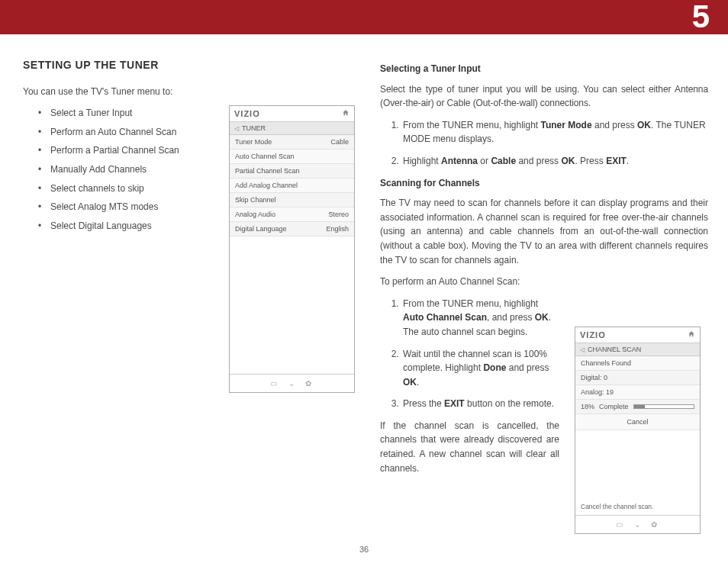 Image resolution: width=728 pixels, height=563 pixels. What do you see at coordinates (481, 318) in the screenshot?
I see `step-item: From the TUNER menu, highlight Auto Chan…` at bounding box center [481, 318].